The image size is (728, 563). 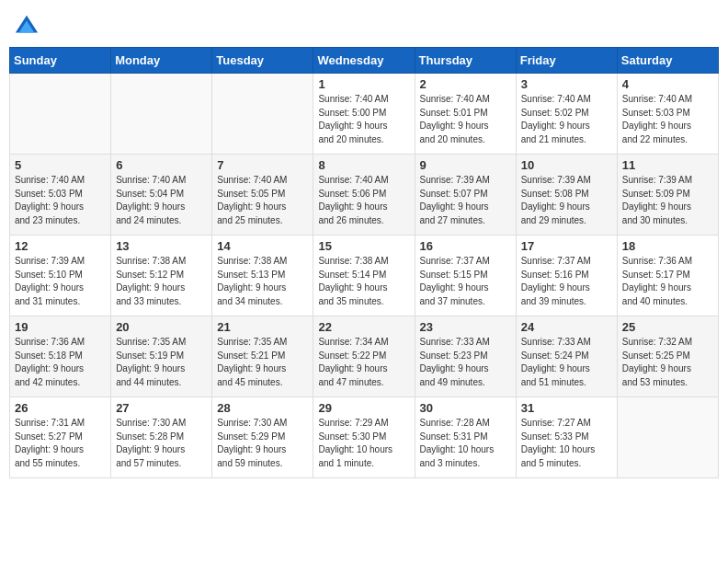 I want to click on calendar-cell: 17Sunrise: 7:37 AM Sunset: 5:16 PM Dayli…, so click(x=566, y=276).